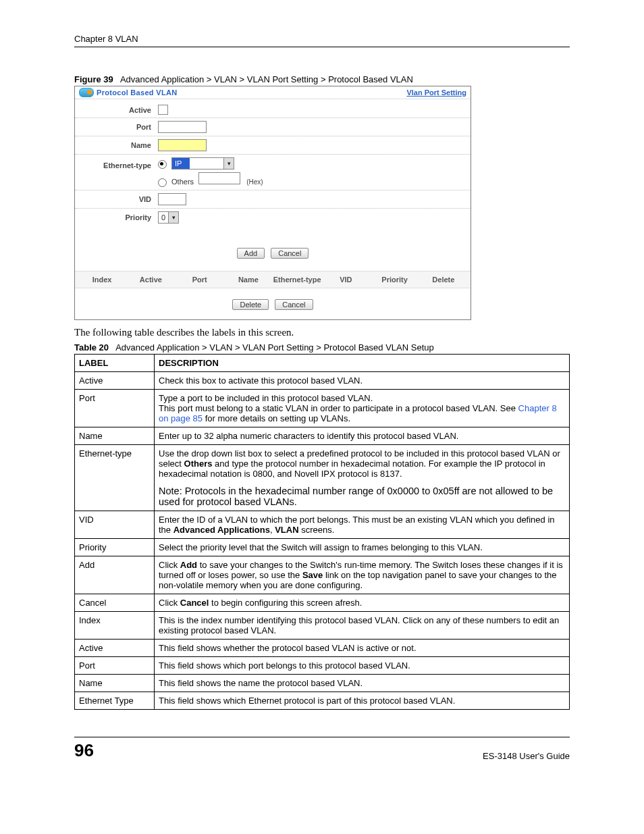 This screenshot has width=644, height=834. What do you see at coordinates (84, 751) in the screenshot?
I see `page-number: 96` at bounding box center [84, 751].